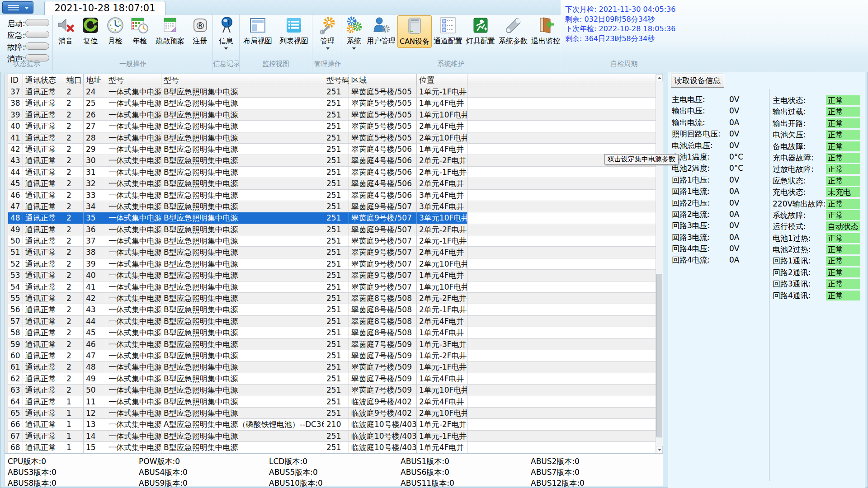  I want to click on table-row: 59通讯正常246一体式集中电源B型应急照明集中电源251翠茵庭7号楼/5091…, so click(332, 344).